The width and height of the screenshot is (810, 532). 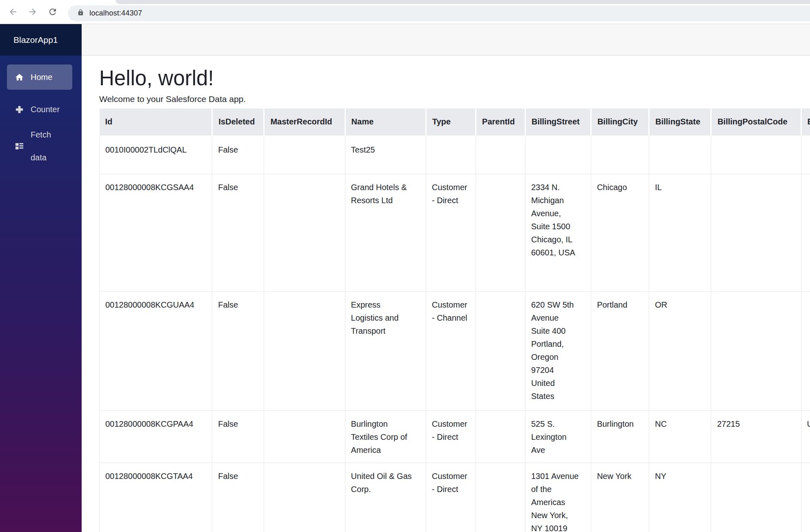 What do you see at coordinates (305, 122) in the screenshot?
I see `column-header: MasterRecordId` at bounding box center [305, 122].